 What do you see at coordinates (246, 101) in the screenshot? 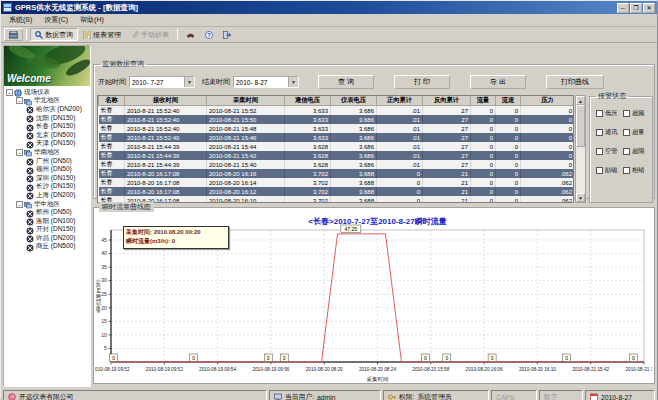
I see `column-header: 采集时间` at bounding box center [246, 101].